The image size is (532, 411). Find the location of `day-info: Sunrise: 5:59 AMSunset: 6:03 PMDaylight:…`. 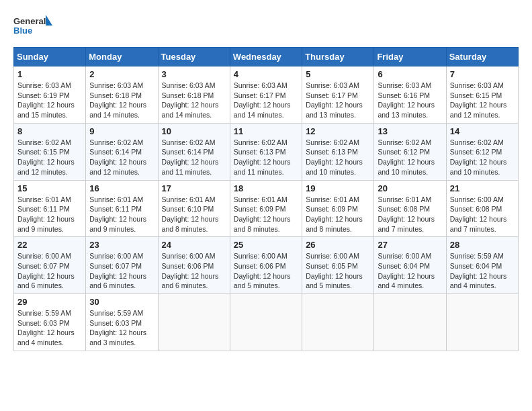

day-info: Sunrise: 5:59 AMSunset: 6:03 PMDaylight:… is located at coordinates (122, 328).